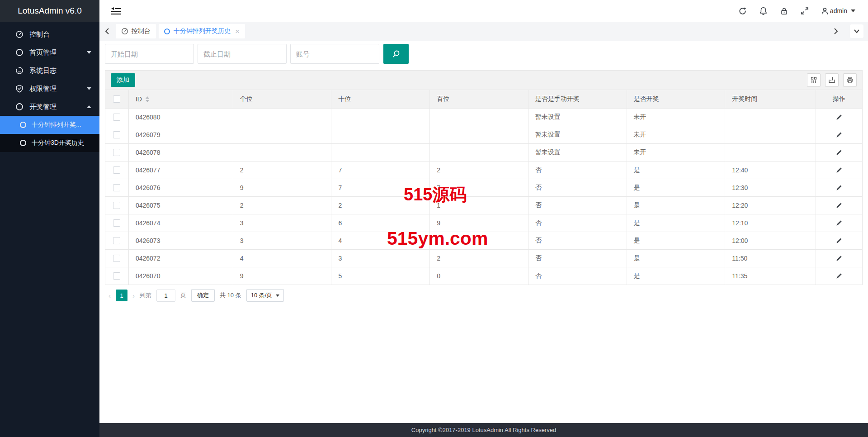 Image resolution: width=868 pixels, height=437 pixels. Describe the element at coordinates (805, 11) in the screenshot. I see `fullscreen-icon` at that location.